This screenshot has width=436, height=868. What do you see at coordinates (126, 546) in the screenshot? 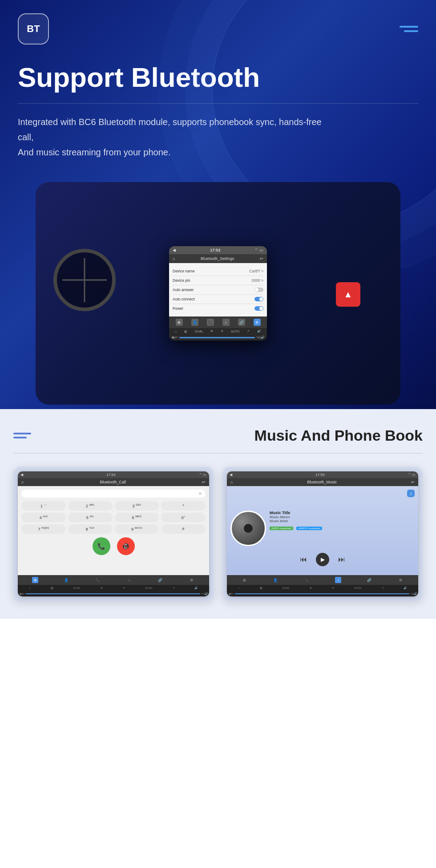
I see `call-red-button: 📵` at bounding box center [126, 546].